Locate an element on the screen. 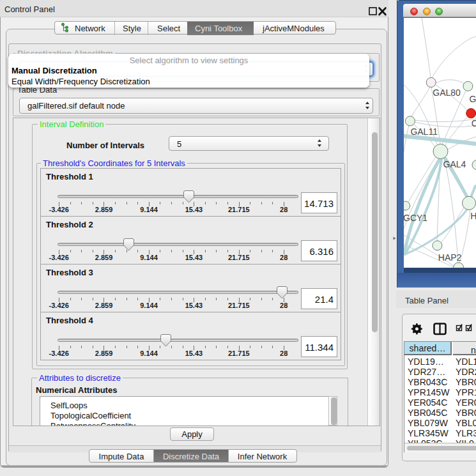  svg-text: GAL4 is located at coordinates (455, 164).